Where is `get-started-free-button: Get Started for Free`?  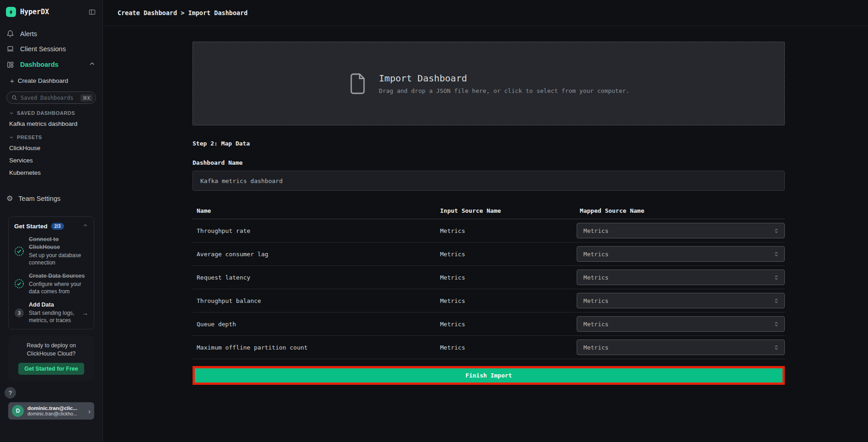
get-started-free-button: Get Started for Free is located at coordinates (51, 369).